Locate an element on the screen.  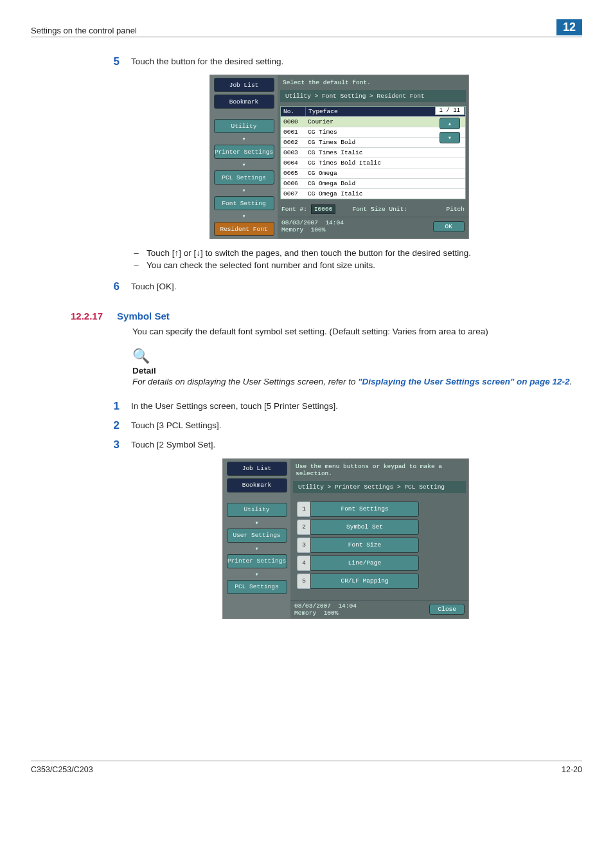
panel-title: Select the default font. is located at coordinates (373, 82).